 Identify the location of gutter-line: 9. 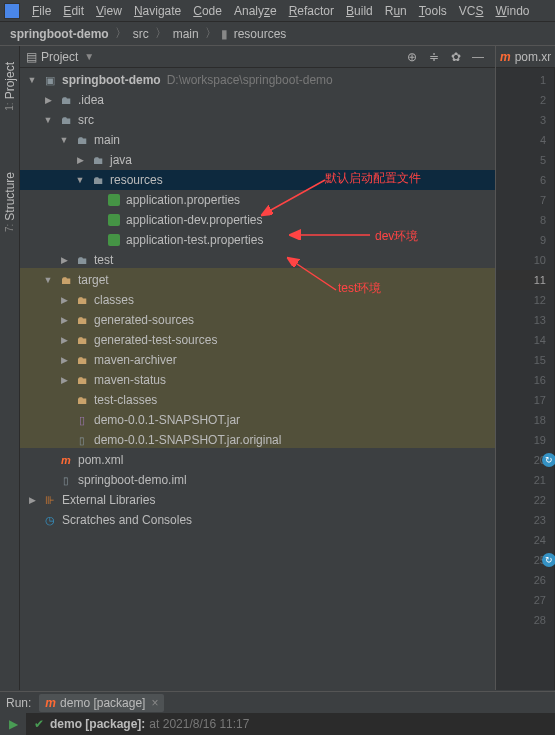
(525, 240).